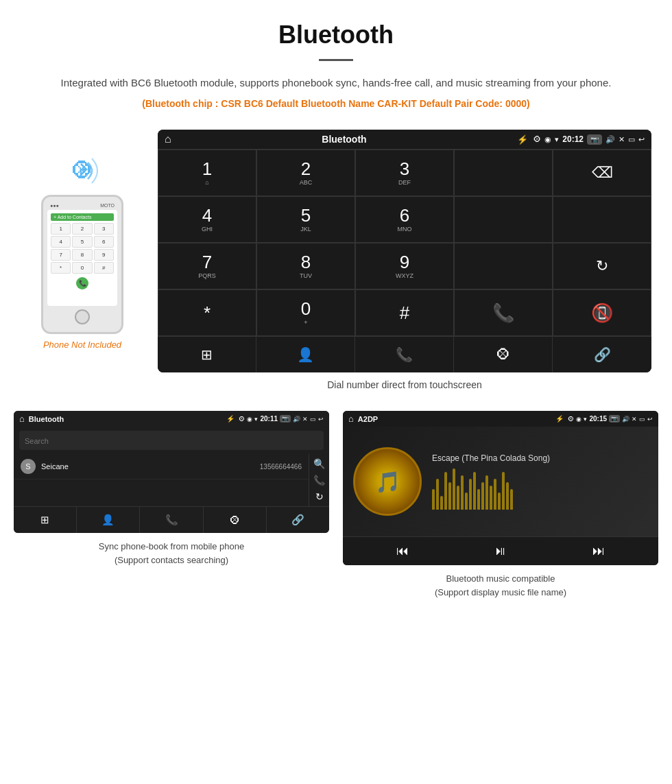  I want to click on dial-camera-button: 📷, so click(595, 140).